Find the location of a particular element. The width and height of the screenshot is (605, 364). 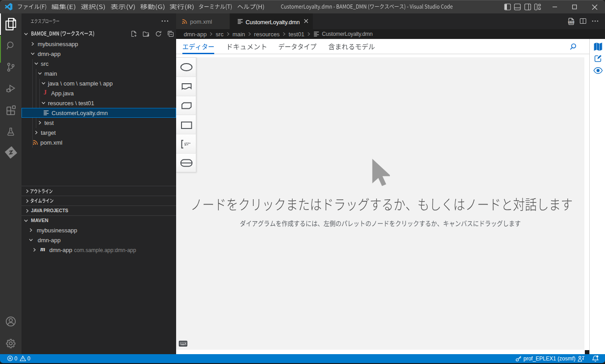

svg-text: SVG is located at coordinates (571, 22).